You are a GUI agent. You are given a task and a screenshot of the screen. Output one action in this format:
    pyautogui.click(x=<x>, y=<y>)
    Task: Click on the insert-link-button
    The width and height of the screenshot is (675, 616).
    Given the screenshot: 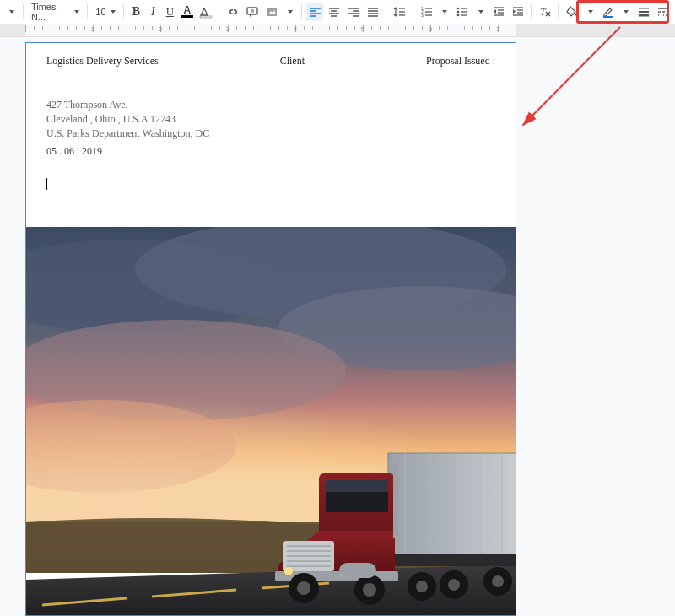 What is the action you would take?
    pyautogui.click(x=233, y=12)
    